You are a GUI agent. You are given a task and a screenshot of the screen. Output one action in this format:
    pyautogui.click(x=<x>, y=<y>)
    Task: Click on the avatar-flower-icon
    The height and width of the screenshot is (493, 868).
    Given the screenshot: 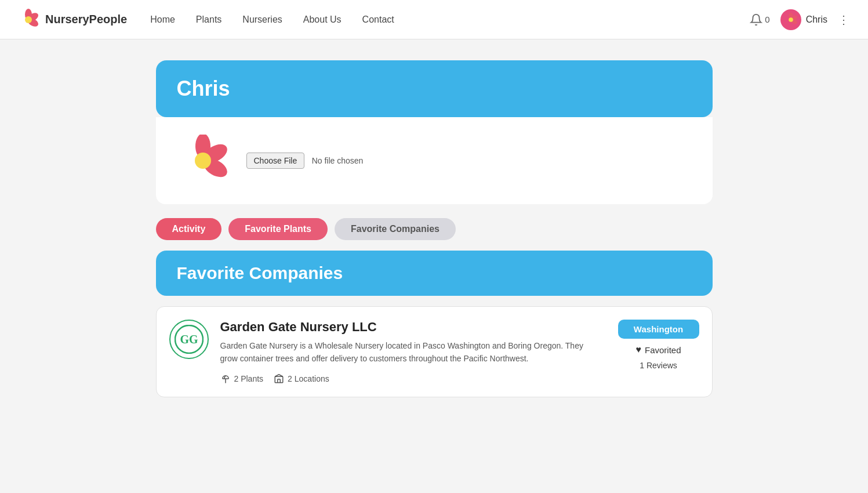 What is the action you would take?
    pyautogui.click(x=791, y=20)
    